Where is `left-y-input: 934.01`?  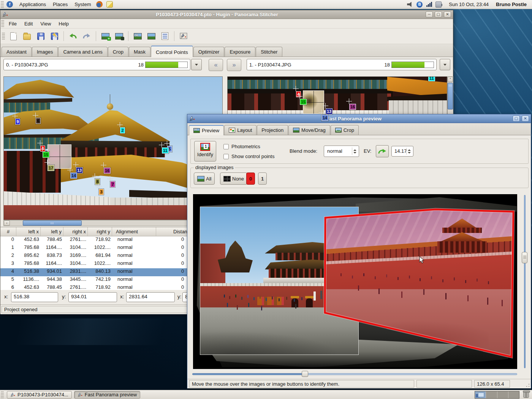
left-y-input: 934.01 is located at coordinates (93, 297).